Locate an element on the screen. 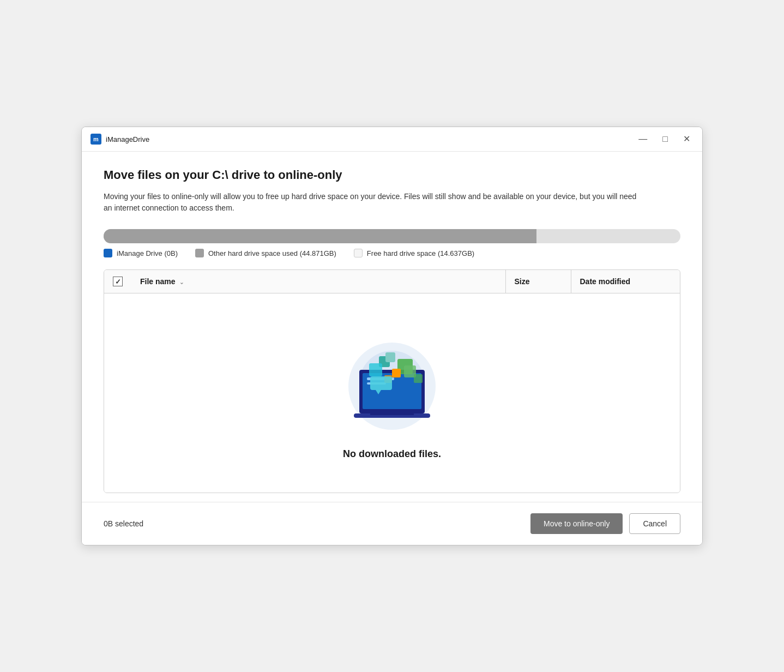 The height and width of the screenshot is (672, 784). storage-bar-container: iManage Drive (0B) Other hard drive spac… is located at coordinates (392, 243).